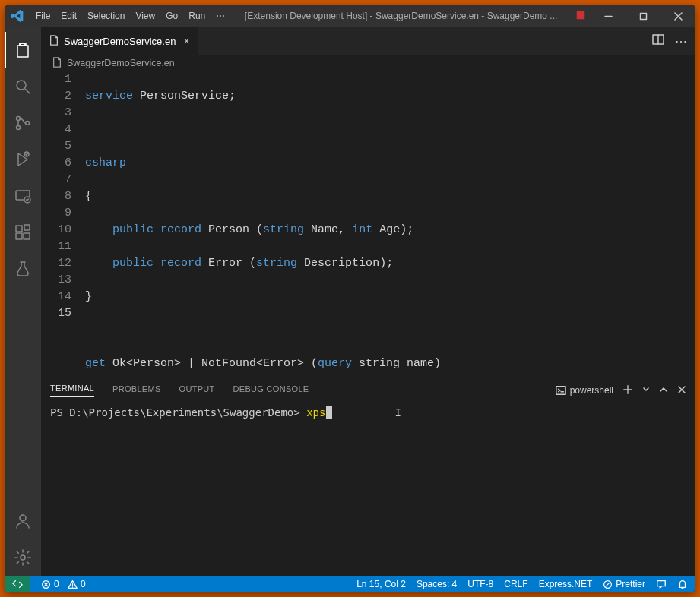  What do you see at coordinates (646, 390) in the screenshot?
I see `terminal-dropdown-icon` at bounding box center [646, 390].